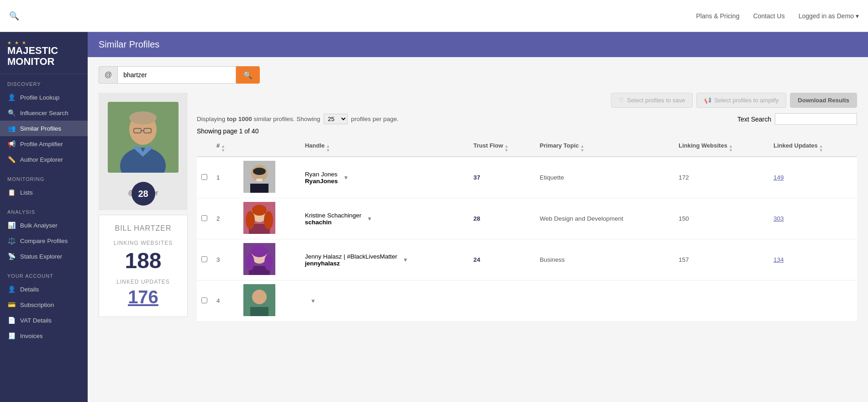  I want to click on sidebar-item-bulk-analyser: 📊 Bulk Analyser, so click(44, 225).